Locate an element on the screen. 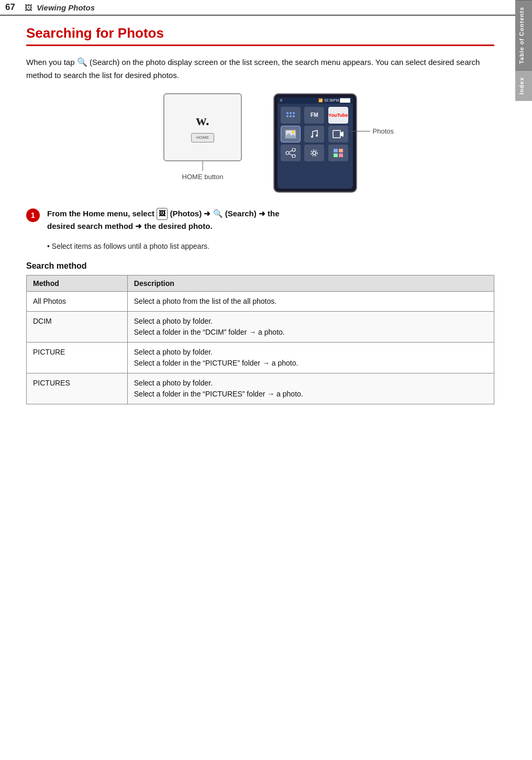  camera-icon: 🖼 is located at coordinates (28, 7).